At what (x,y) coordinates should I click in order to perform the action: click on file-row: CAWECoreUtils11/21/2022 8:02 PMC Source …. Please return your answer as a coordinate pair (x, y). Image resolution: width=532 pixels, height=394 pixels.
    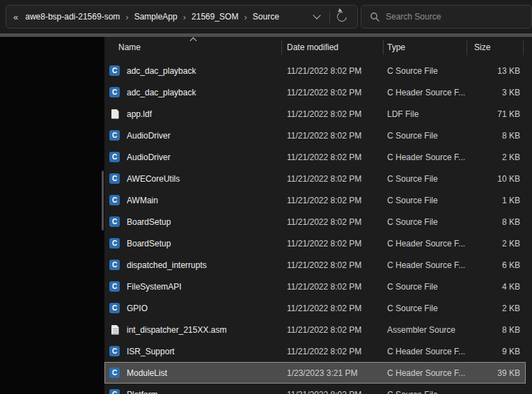
    Looking at the image, I should click on (315, 178).